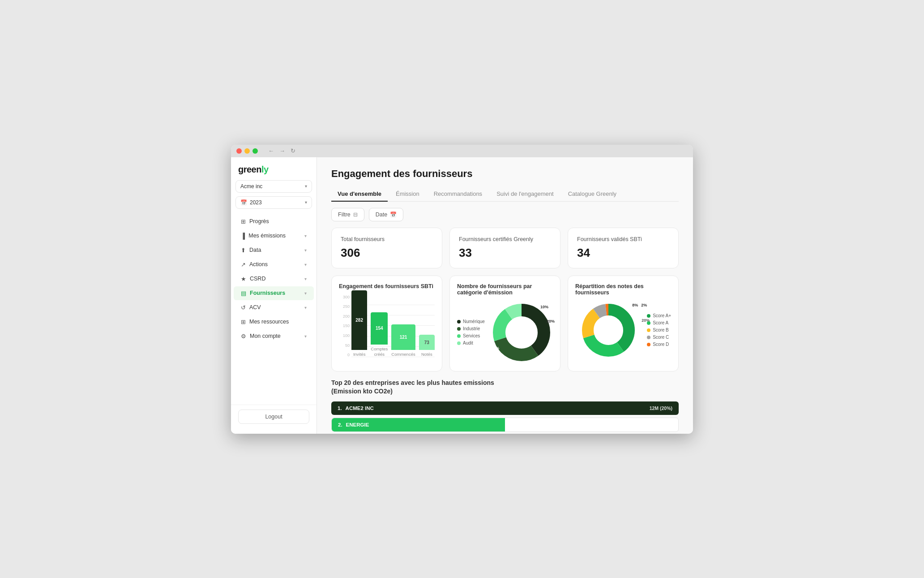 This screenshot has height=578, width=924. I want to click on stat-value: 33, so click(505, 253).